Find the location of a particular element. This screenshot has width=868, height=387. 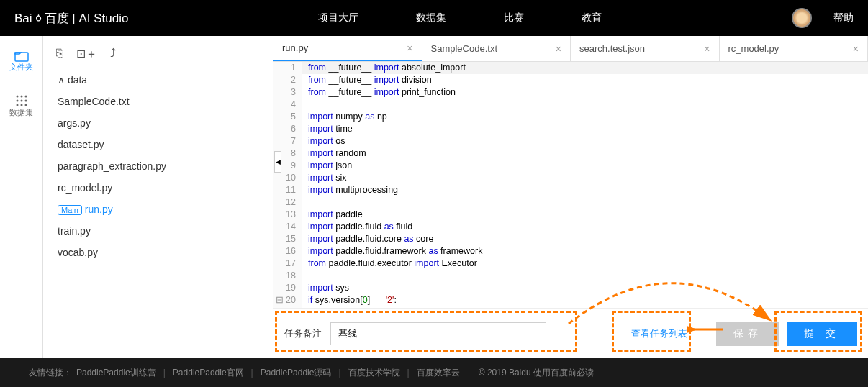

submit-button: 提 交 is located at coordinates (822, 334).